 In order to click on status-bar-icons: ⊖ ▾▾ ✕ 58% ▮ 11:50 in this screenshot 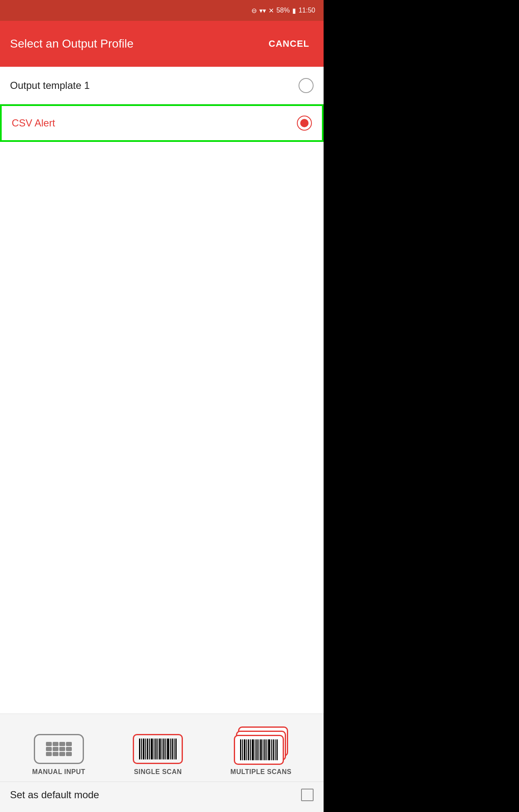, I will do `click(283, 11)`.